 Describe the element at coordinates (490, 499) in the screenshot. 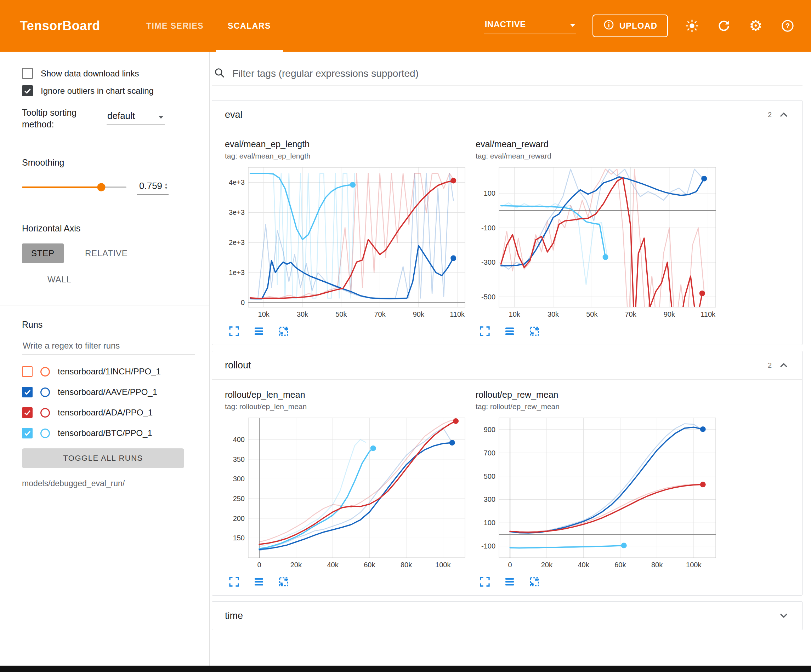

I see `svg-text: 300` at that location.